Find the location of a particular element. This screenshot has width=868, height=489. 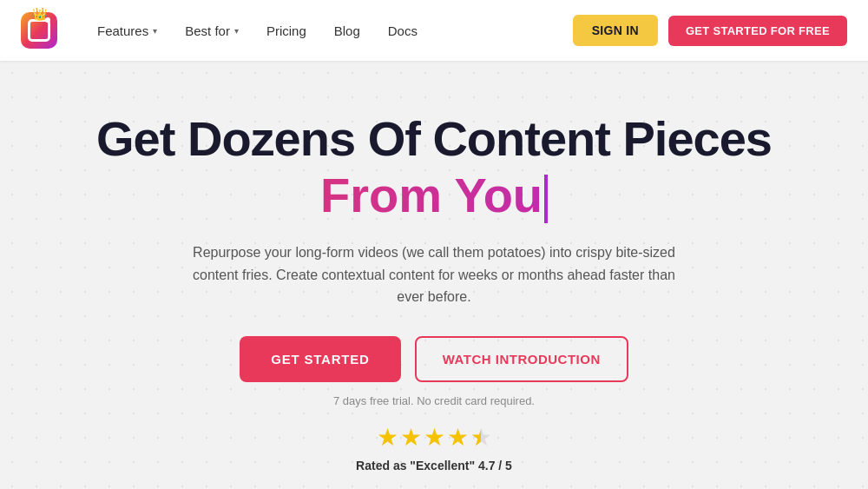

text-cursor is located at coordinates (546, 199).